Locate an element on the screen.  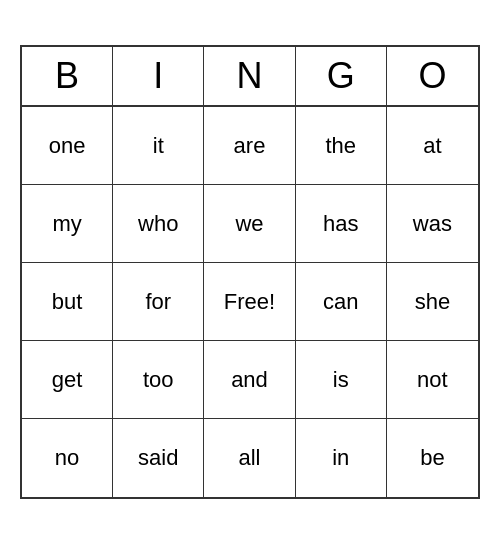
bingo-cell-r3-c4: not is located at coordinates (432, 380).